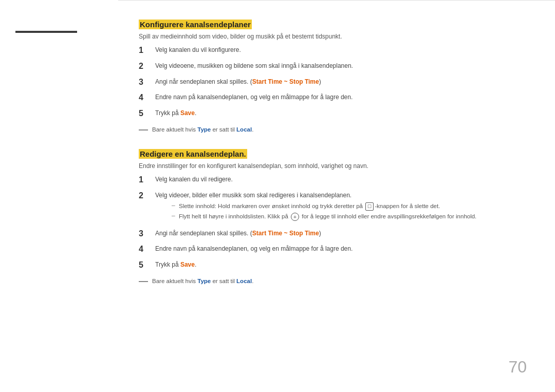 The width and height of the screenshot is (555, 392). I want to click on section1-intro: Spill av medieinnhold som video, bilder …, so click(333, 36).